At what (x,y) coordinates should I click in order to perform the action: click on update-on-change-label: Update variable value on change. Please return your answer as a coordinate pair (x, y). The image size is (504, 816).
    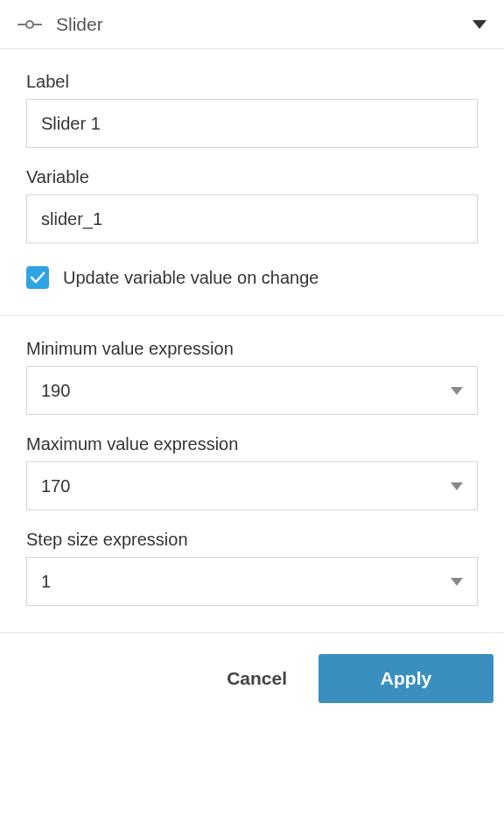
    Looking at the image, I should click on (191, 278).